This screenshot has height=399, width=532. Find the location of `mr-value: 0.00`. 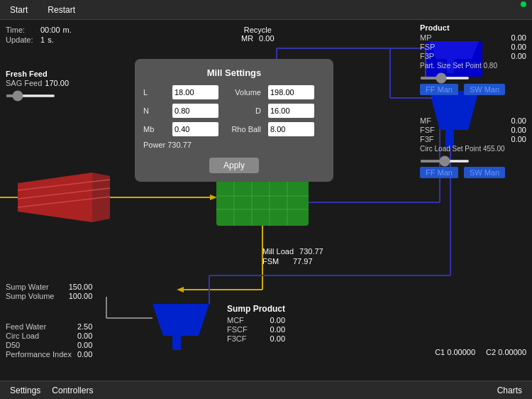

mr-value: 0.00 is located at coordinates (267, 38).